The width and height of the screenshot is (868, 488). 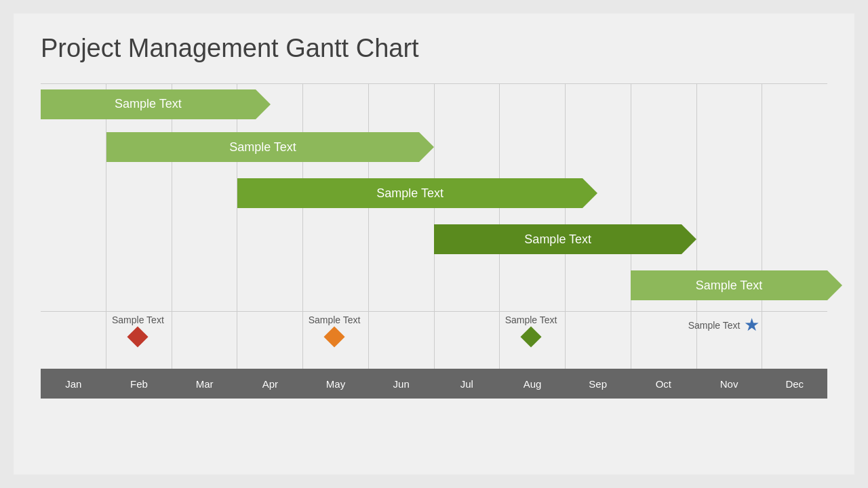 What do you see at coordinates (715, 325) in the screenshot?
I see `milestone-label-4: Sample Text` at bounding box center [715, 325].